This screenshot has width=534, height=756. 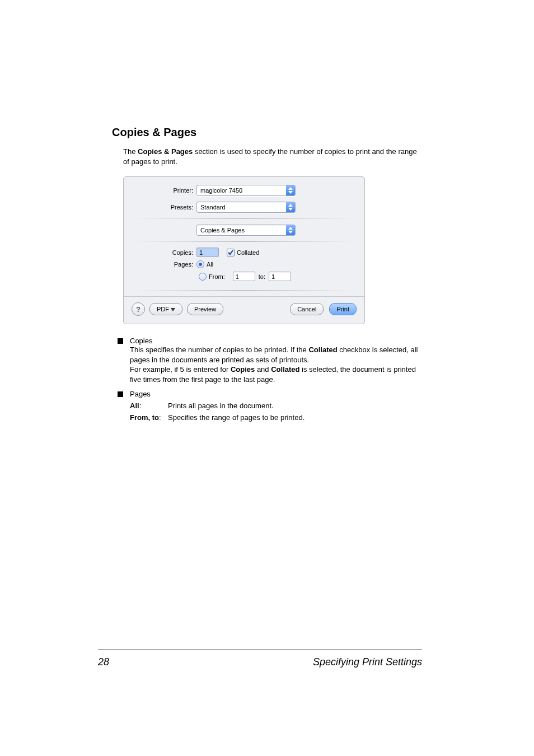 What do you see at coordinates (104, 662) in the screenshot?
I see `page-number: 28` at bounding box center [104, 662].